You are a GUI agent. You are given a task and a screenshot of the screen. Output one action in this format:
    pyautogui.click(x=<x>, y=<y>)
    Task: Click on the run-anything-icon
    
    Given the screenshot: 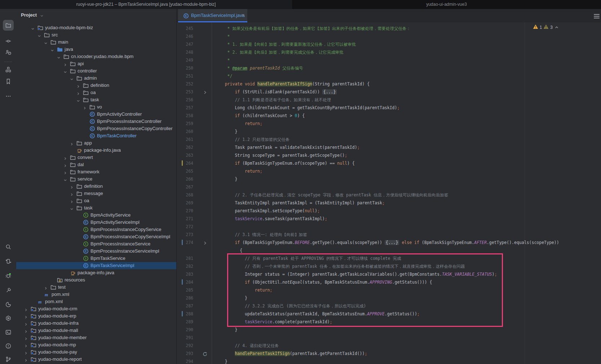 What is the action you would take?
    pyautogui.click(x=8, y=261)
    